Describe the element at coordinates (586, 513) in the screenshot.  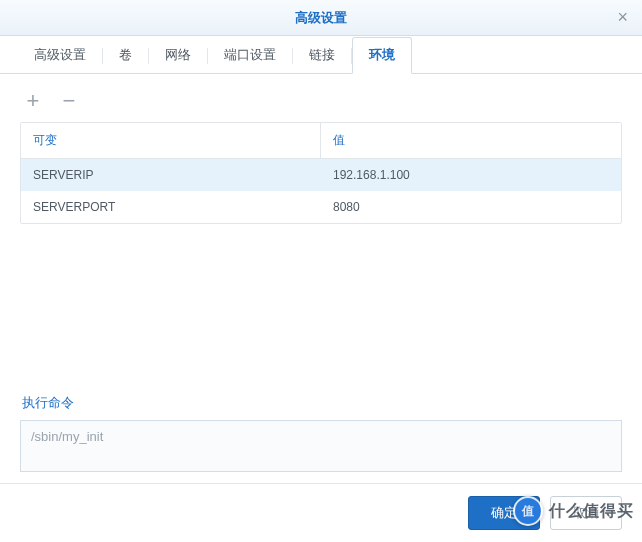
I see `cancel-button: 取消` at that location.